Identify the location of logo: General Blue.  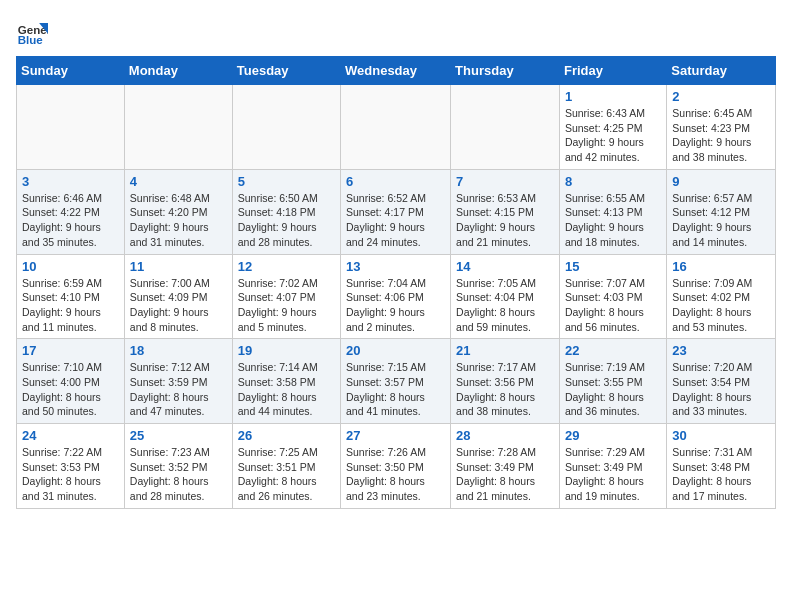
(34, 32).